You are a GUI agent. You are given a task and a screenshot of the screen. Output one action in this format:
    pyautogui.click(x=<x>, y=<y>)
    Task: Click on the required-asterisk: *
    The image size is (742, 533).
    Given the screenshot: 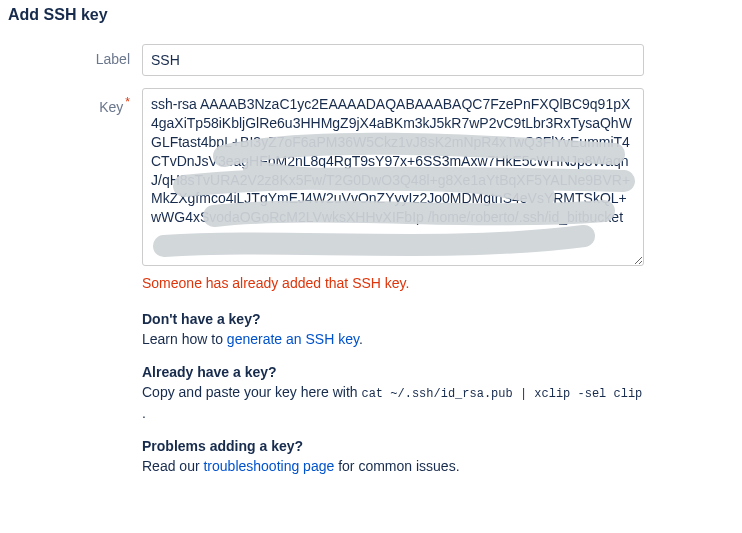 What is the action you would take?
    pyautogui.click(x=128, y=102)
    